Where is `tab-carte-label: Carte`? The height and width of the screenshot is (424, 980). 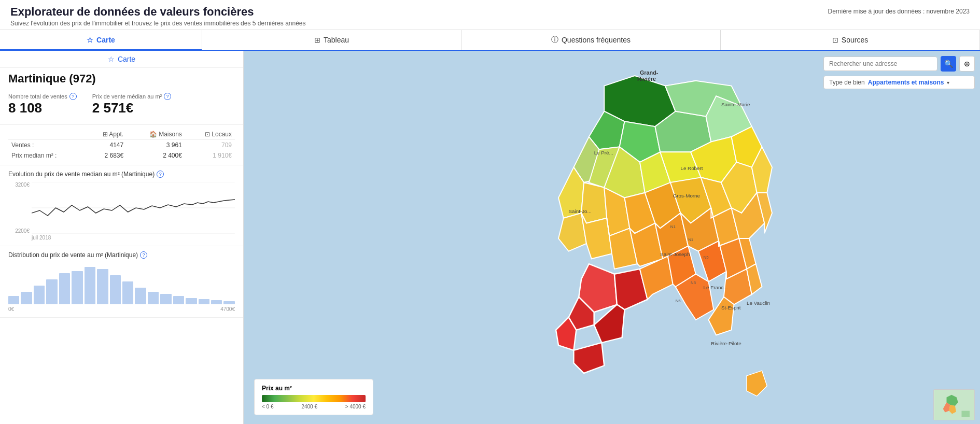 tab-carte-label: Carte is located at coordinates (106, 40).